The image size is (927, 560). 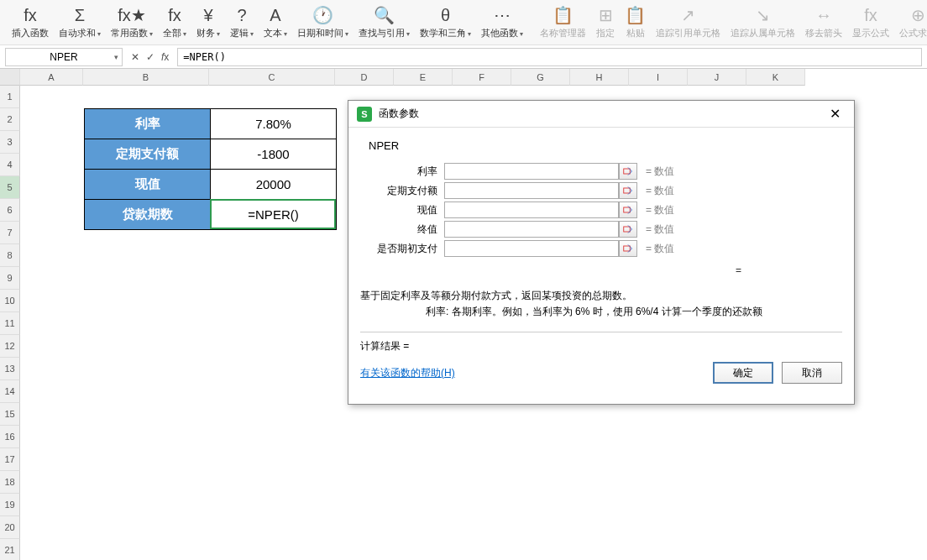 I want to click on ribbon-插入函数: fx插入函数, so click(x=30, y=22).